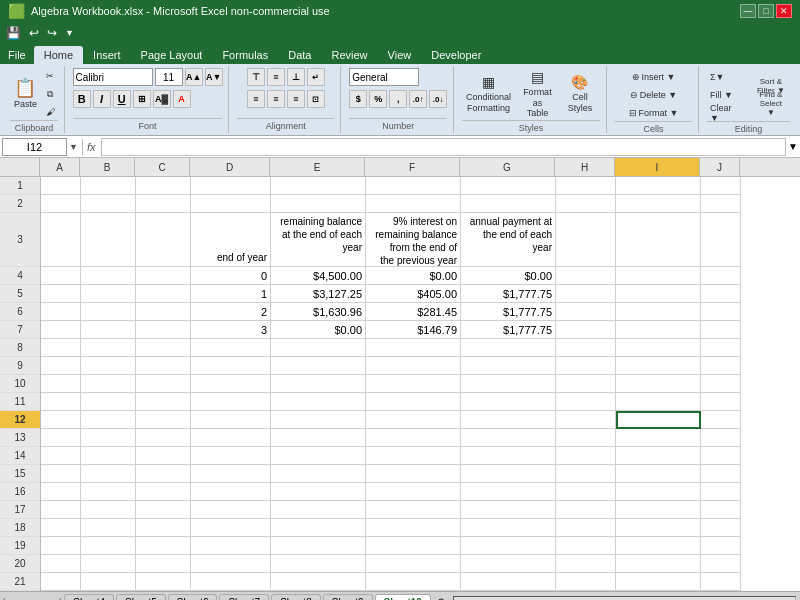 This screenshot has width=800, height=600. I want to click on center-align-button: ≡, so click(276, 99).